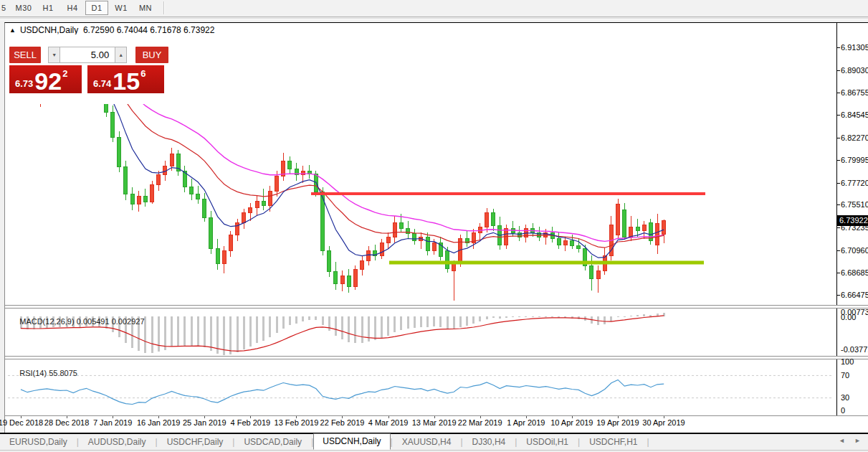  What do you see at coordinates (251, 423) in the screenshot?
I see `date-label: 4 Feb 2019` at bounding box center [251, 423].